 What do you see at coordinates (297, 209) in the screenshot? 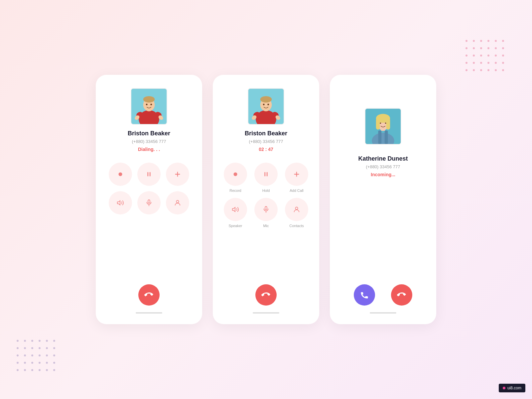
I see `contacts-icon-incall` at bounding box center [297, 209].